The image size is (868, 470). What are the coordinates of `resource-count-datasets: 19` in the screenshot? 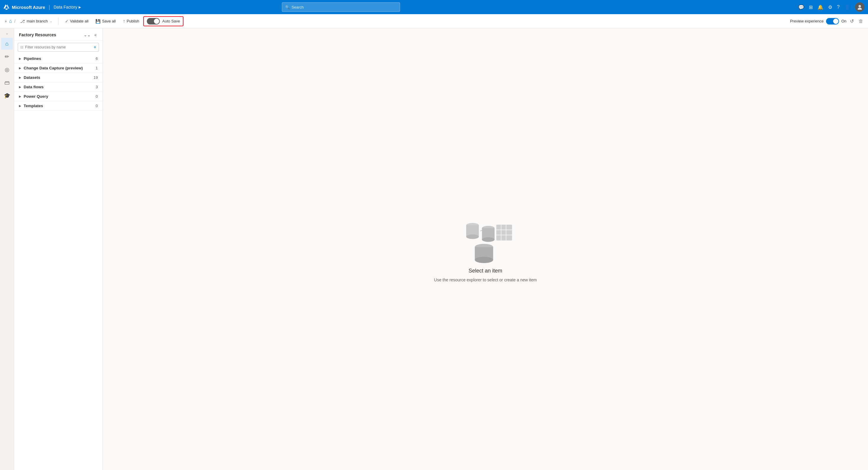 It's located at (96, 77).